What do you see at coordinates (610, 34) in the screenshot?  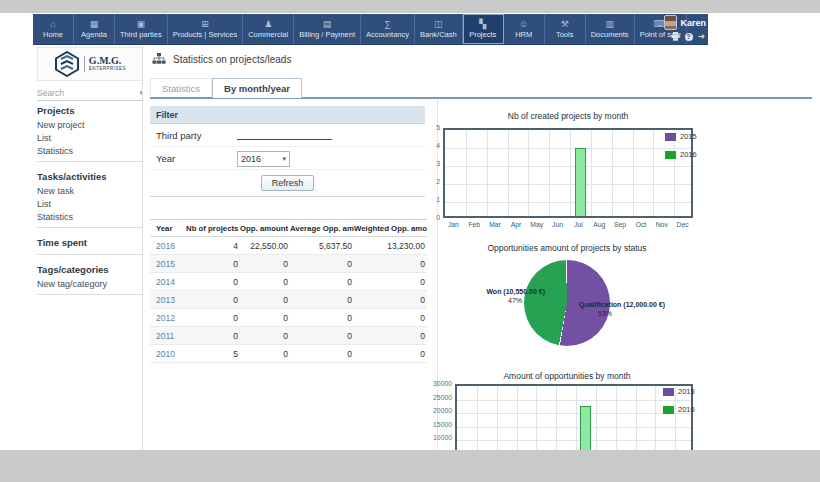 I see `nav-item-label: Documents` at bounding box center [610, 34].